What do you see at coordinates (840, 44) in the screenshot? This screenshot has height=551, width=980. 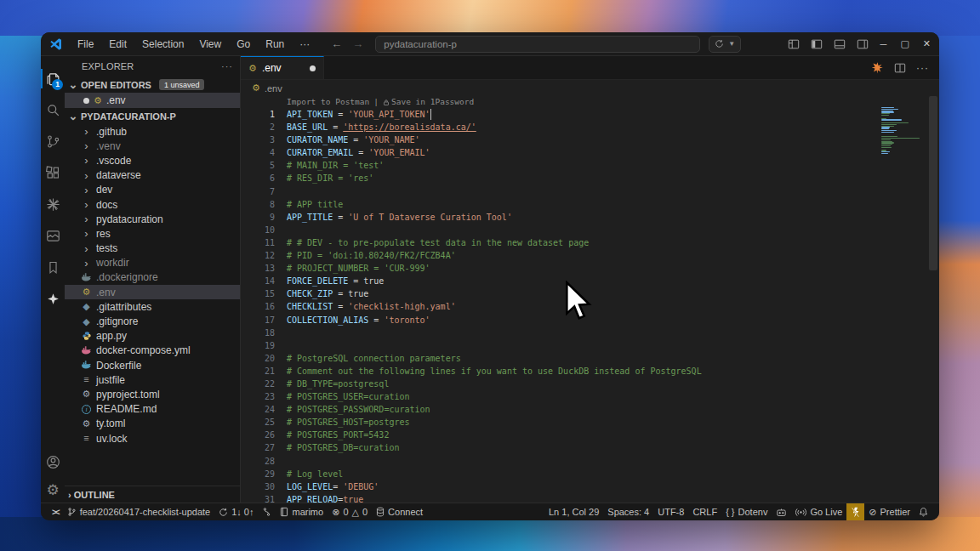 I see `toggle-panel-icon` at bounding box center [840, 44].